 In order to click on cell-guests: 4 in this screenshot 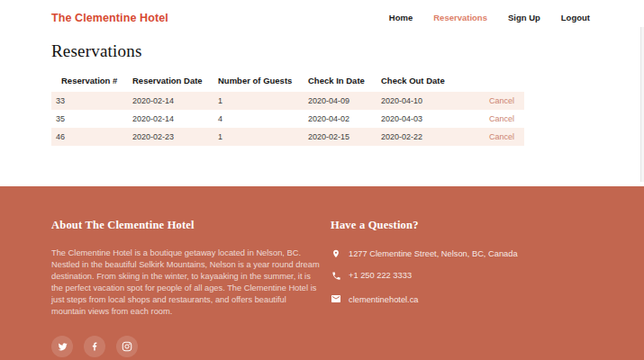, I will do `click(263, 119)`.